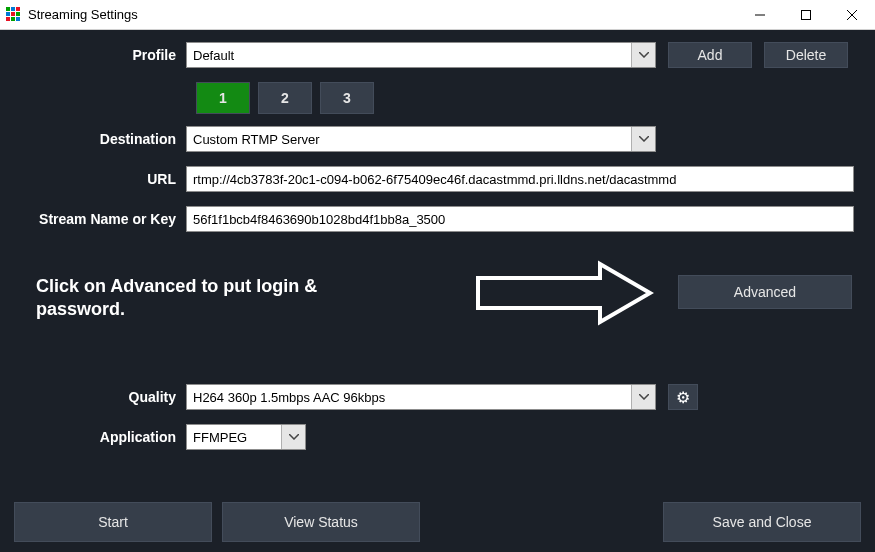 The width and height of the screenshot is (875, 552). Describe the element at coordinates (852, 15) in the screenshot. I see `close-button` at that location.